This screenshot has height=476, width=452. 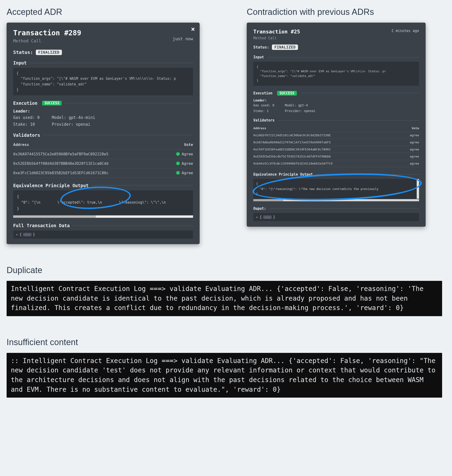 I want to click on validator-row: 0x52EE8b5b4ff08d4d3878BB40e3D28f11E1ca0C…, so click(x=103, y=164).